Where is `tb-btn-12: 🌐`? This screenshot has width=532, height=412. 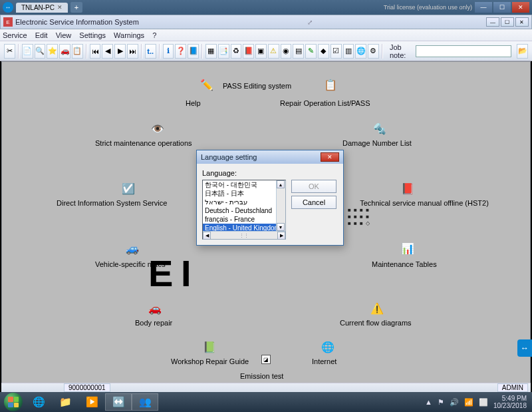
tb-btn-12: 🌐 is located at coordinates (360, 51).